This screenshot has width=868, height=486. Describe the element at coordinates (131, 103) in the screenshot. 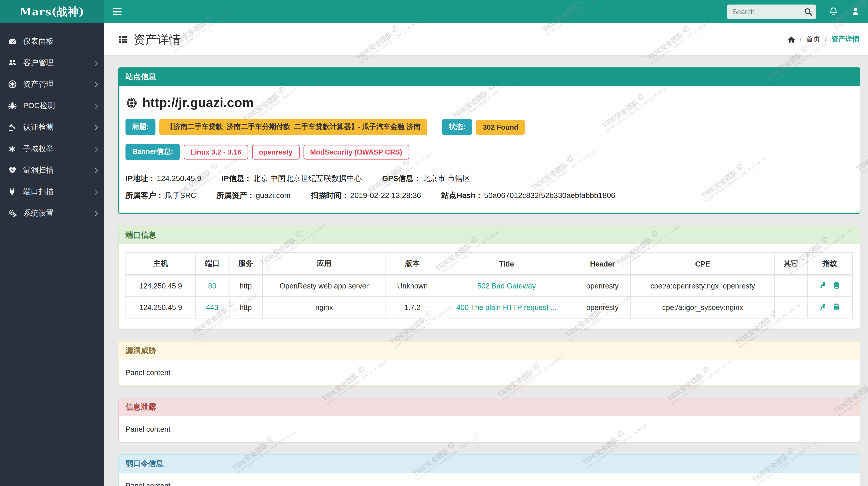

I see `globe-icon` at that location.